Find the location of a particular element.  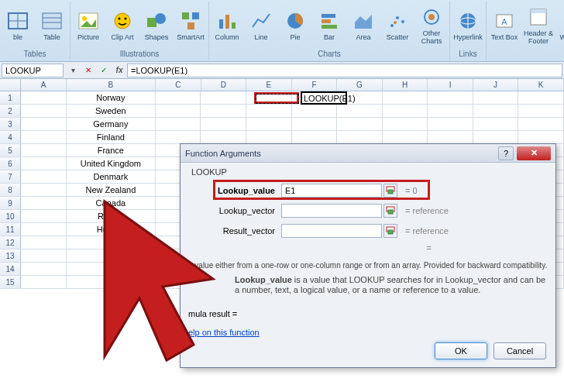

row-header: 1 is located at coordinates (11, 98).